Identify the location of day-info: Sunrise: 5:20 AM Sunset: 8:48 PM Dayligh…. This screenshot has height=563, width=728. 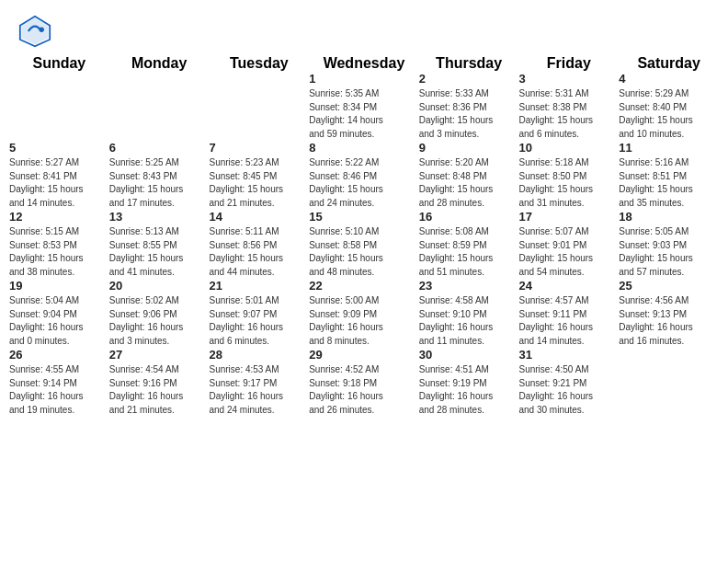
(469, 183).